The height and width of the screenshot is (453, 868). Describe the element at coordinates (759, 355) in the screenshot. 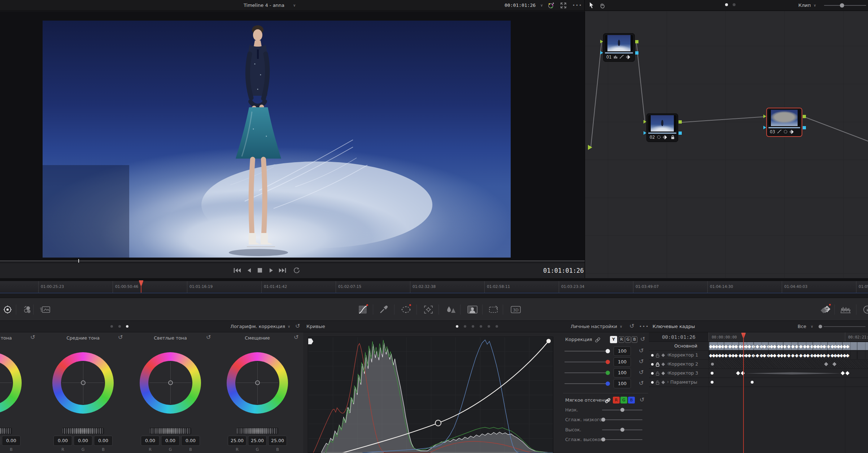

I see `track-row-corrector1: › Корректор 1 ◆◆◆◆◆◆ ◆◆◆ ◆◆◆◆ ◆ ◆ ◆◆ ◆◆◆…` at that location.